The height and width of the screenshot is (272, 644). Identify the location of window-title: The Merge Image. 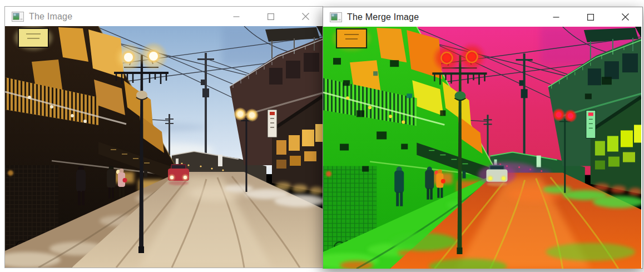
(383, 17).